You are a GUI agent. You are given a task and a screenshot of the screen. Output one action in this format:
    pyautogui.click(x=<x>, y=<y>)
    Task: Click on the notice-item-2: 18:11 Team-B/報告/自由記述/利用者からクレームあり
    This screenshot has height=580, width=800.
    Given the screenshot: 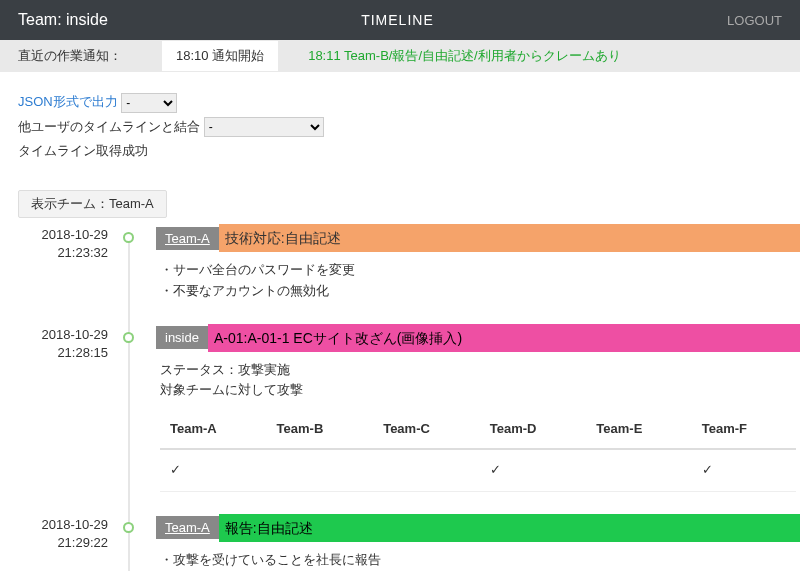 What is the action you would take?
    pyautogui.click(x=464, y=56)
    